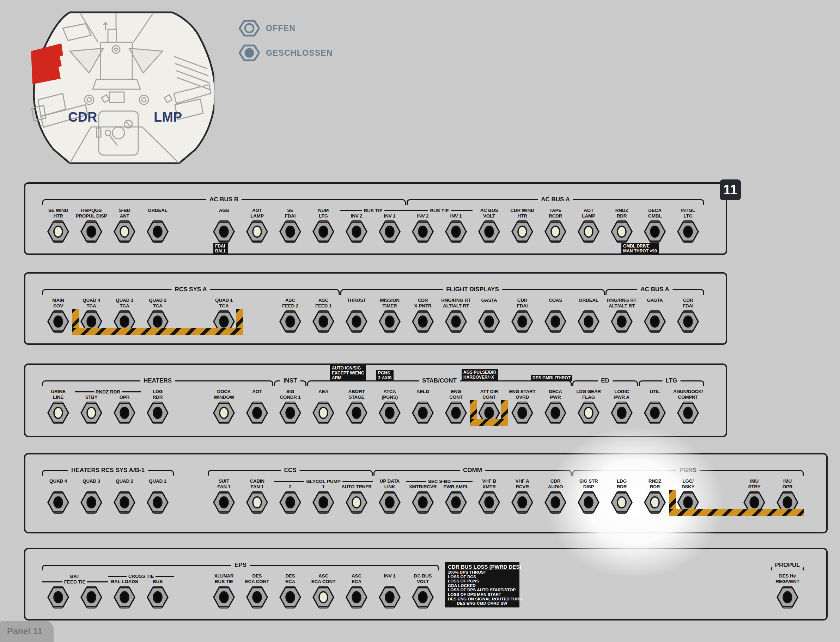 The height and width of the screenshot is (642, 840). What do you see at coordinates (323, 225) in the screenshot?
I see `breaker-num-ltg: NUMLTG` at bounding box center [323, 225].